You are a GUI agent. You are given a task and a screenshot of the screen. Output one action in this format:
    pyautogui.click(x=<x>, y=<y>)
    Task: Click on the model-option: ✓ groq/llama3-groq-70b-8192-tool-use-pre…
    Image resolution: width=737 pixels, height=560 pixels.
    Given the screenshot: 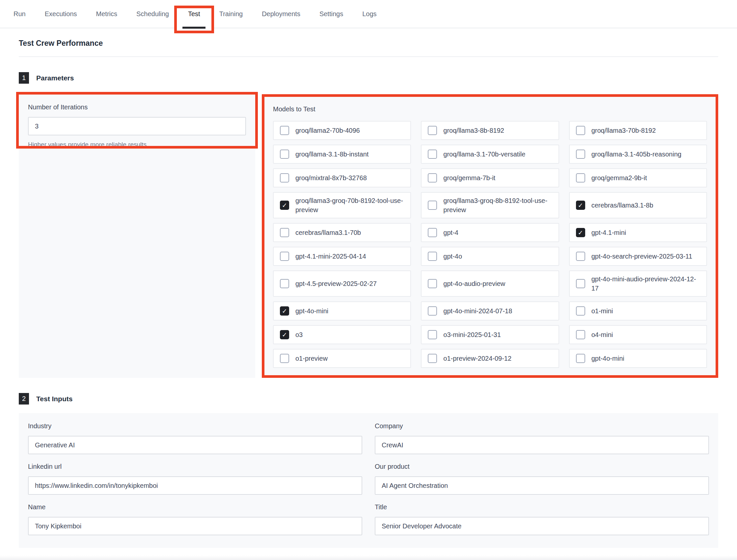 What is the action you would take?
    pyautogui.click(x=342, y=205)
    